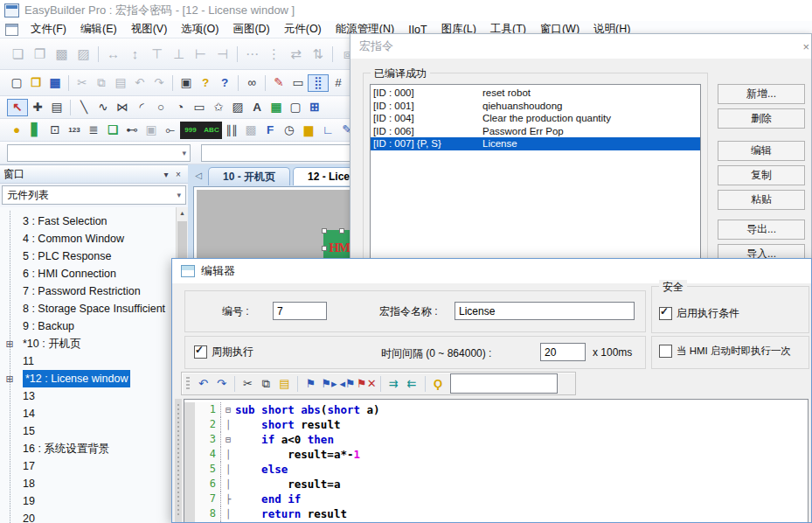 The height and width of the screenshot is (523, 812). I want to click on align-left-icon: ⊢, so click(201, 54).